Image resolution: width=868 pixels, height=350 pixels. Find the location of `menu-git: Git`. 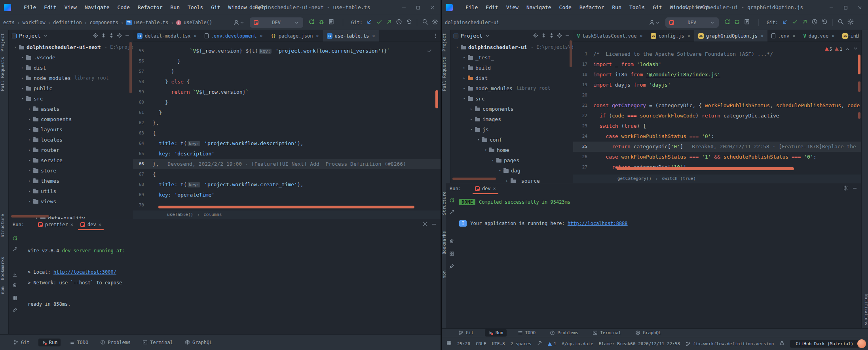

menu-git: Git is located at coordinates (657, 8).